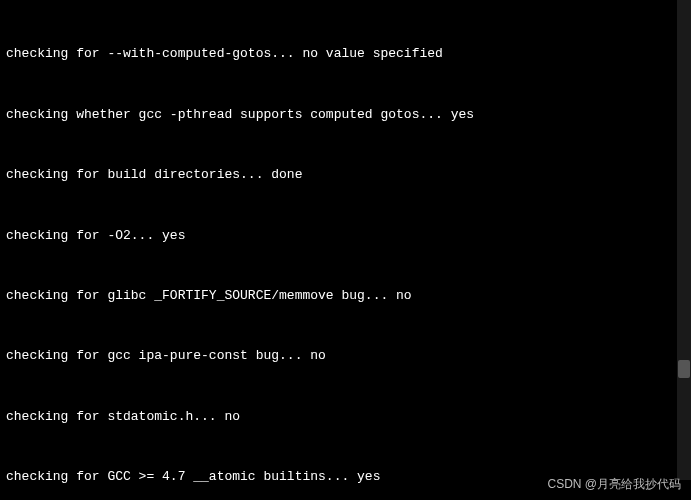  What do you see at coordinates (346, 356) in the screenshot?
I see `output-line: checking for gcc ipa-pure-const bug... n…` at bounding box center [346, 356].